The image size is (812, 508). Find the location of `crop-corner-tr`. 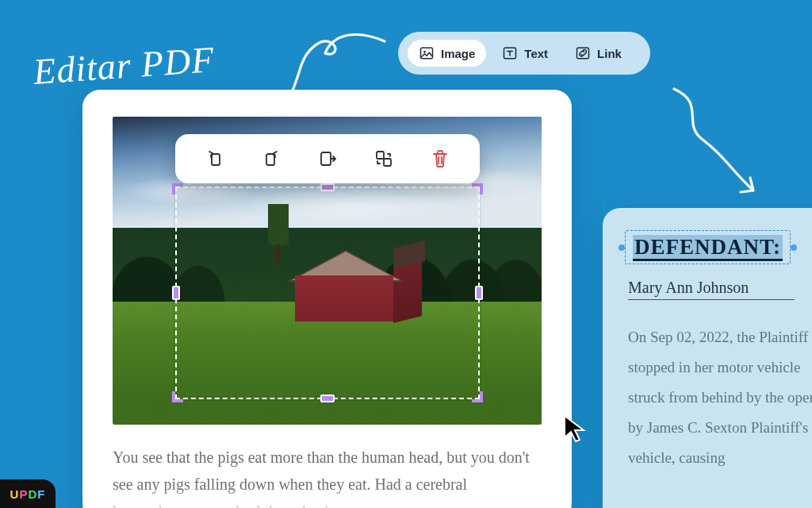

crop-corner-tr is located at coordinates (474, 192).